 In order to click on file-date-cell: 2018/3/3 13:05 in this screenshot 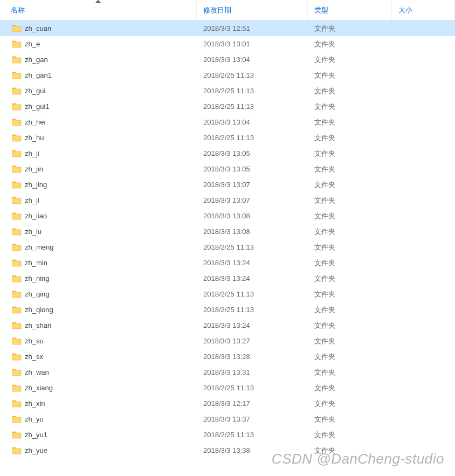, I will do `click(252, 153)`.